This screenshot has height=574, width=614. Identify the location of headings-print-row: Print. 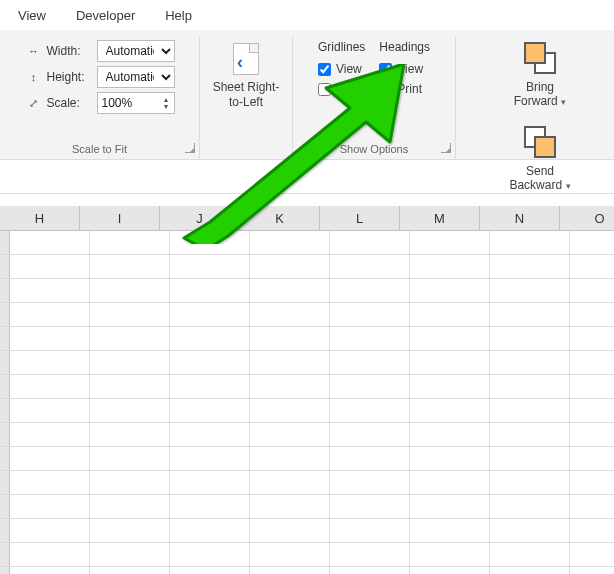
(400, 89).